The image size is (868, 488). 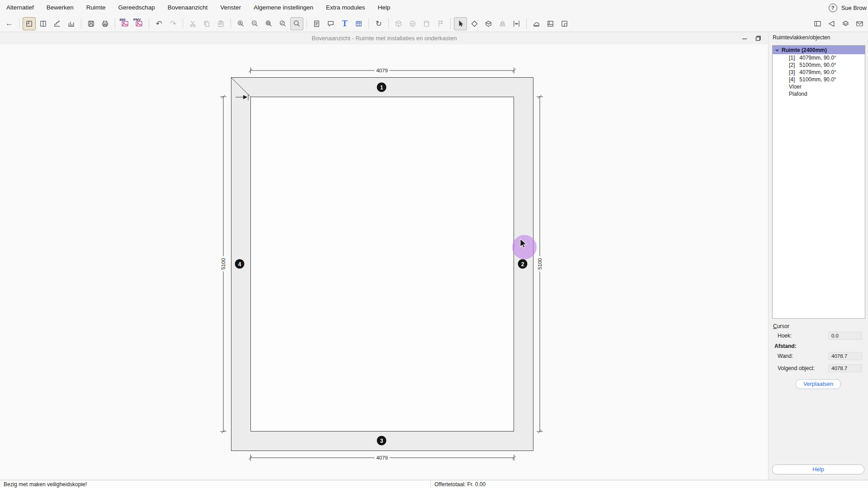 What do you see at coordinates (269, 23) in the screenshot?
I see `zoom-fit-button` at bounding box center [269, 23].